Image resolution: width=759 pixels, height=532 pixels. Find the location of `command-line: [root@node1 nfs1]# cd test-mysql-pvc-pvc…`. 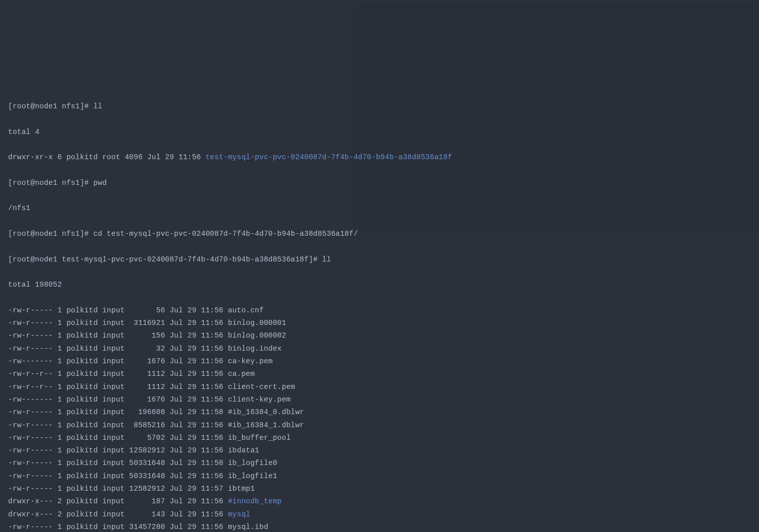

command-line: [root@node1 nfs1]# cd test-mysql-pvc-pvc… is located at coordinates (380, 234).